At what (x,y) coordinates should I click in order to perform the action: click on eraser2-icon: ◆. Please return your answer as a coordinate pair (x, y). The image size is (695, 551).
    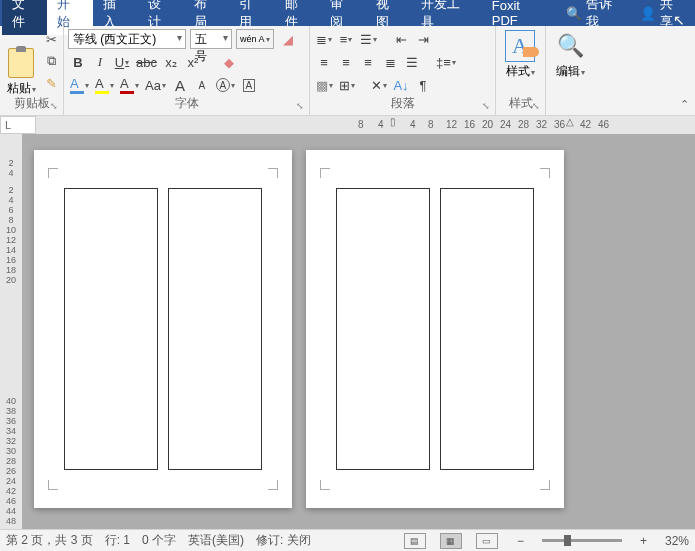
    Looking at the image, I should click on (229, 62).